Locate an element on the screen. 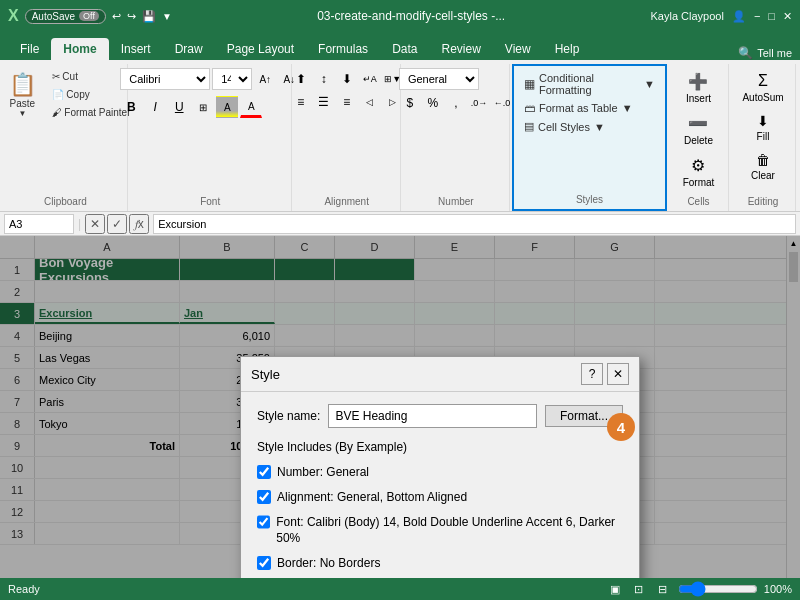  tab-review: Review is located at coordinates (460, 49).